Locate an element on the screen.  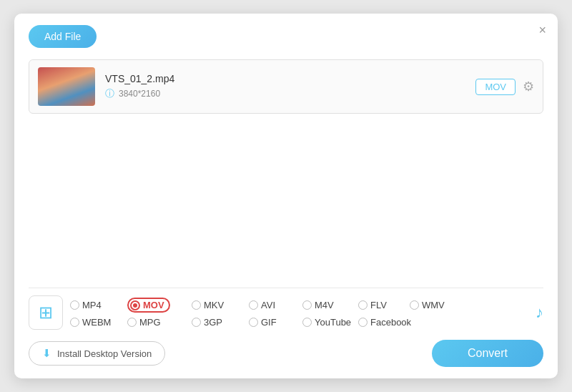
file-item: VTS_01_2.mp4 ⓘ 3840*2160 MOV ⚙ is located at coordinates (286, 87).